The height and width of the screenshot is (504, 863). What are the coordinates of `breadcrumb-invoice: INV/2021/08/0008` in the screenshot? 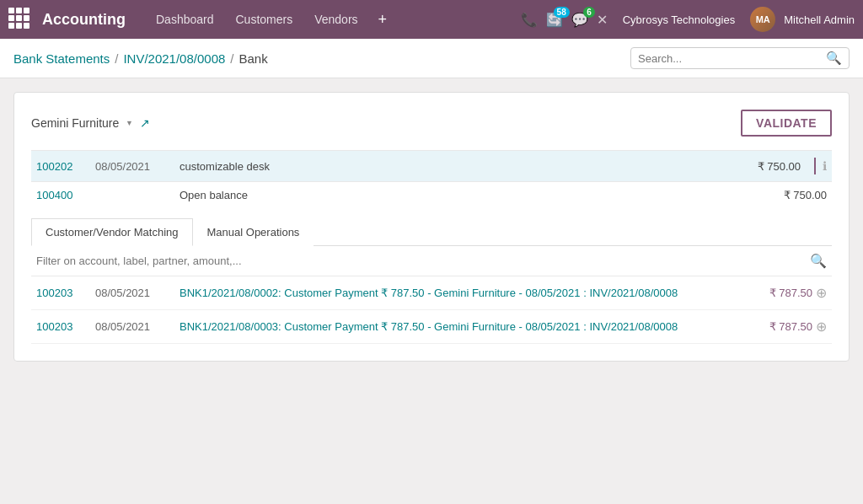 It's located at (174, 59).